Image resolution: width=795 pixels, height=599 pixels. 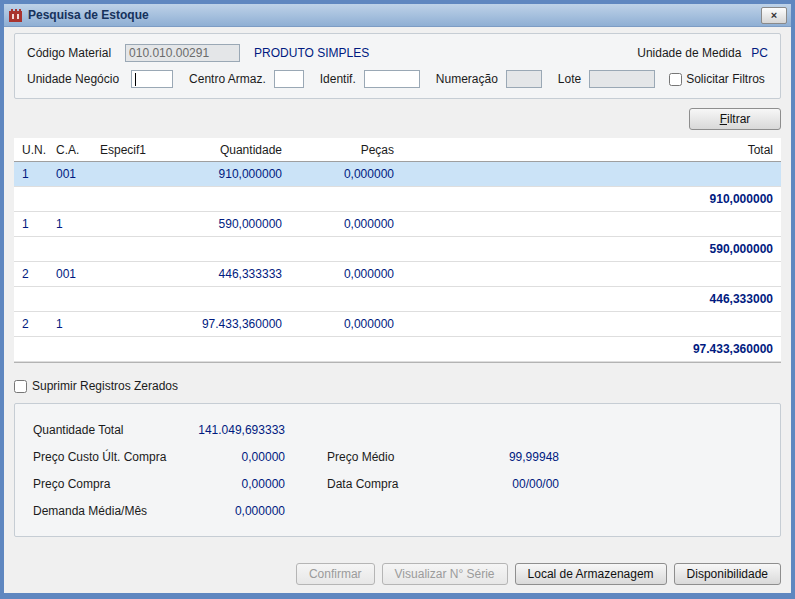 I want to click on confirmar-button: Confirmar, so click(x=336, y=574).